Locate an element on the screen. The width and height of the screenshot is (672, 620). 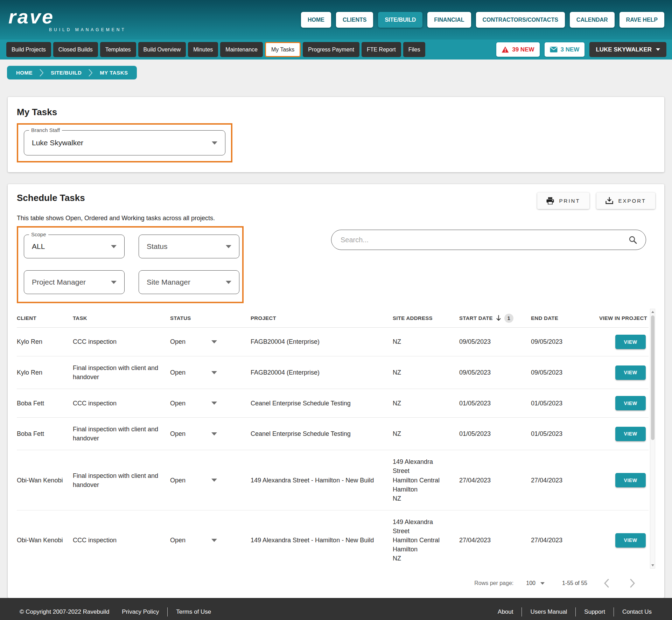
next-page-button is located at coordinates (632, 583).